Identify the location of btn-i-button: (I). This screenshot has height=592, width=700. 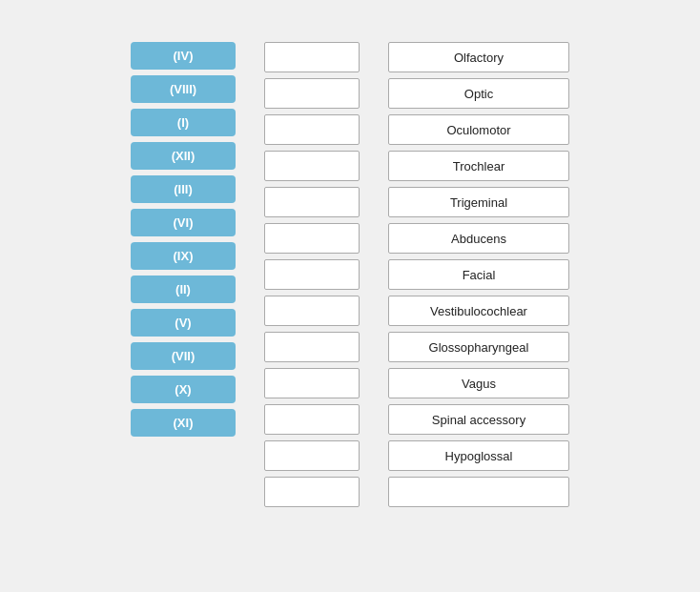
(183, 122).